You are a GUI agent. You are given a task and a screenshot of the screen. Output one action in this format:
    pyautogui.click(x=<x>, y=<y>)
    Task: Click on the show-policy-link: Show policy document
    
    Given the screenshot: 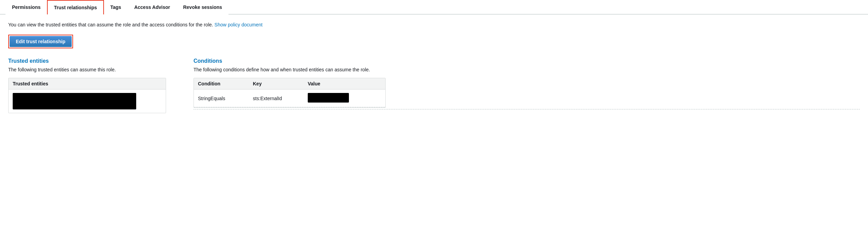 What is the action you would take?
    pyautogui.click(x=238, y=25)
    